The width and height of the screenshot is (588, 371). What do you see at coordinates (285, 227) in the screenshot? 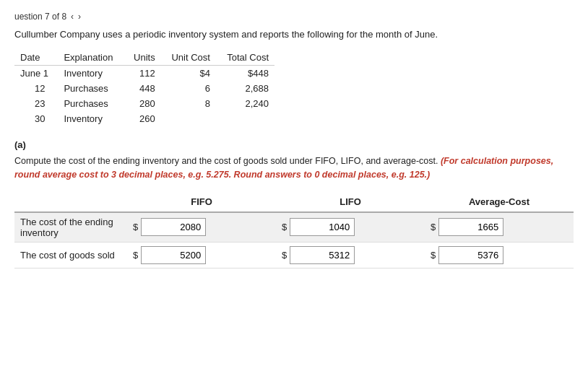
I see `lifo-ending-dollar: $` at bounding box center [285, 227].